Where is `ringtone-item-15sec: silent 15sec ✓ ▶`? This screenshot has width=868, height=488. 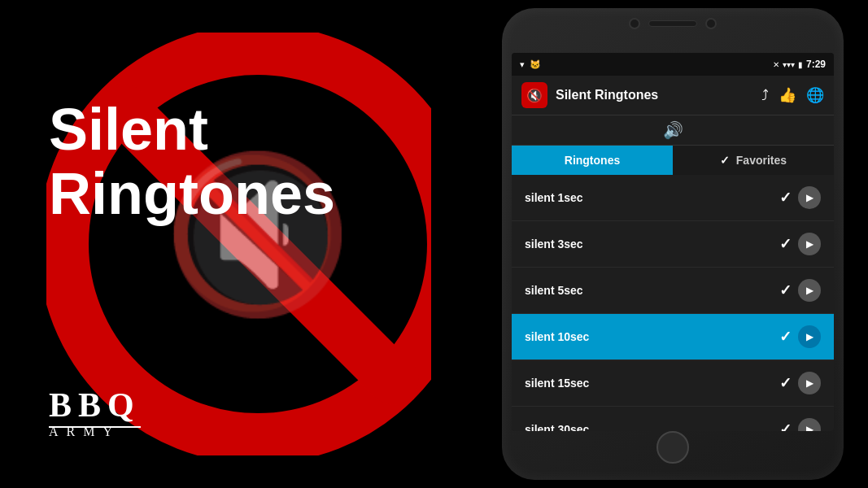 ringtone-item-15sec: silent 15sec ✓ ▶ is located at coordinates (673, 384).